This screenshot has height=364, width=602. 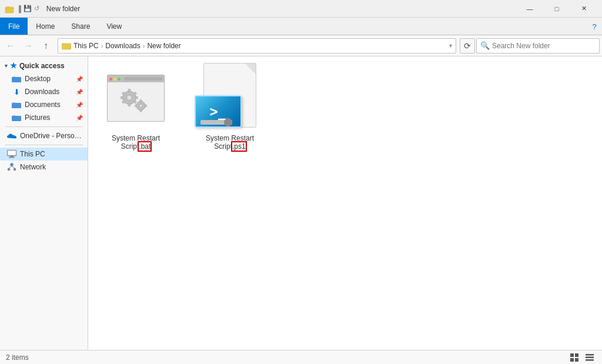 I want to click on address-dropdown: ▾, so click(x=450, y=46).